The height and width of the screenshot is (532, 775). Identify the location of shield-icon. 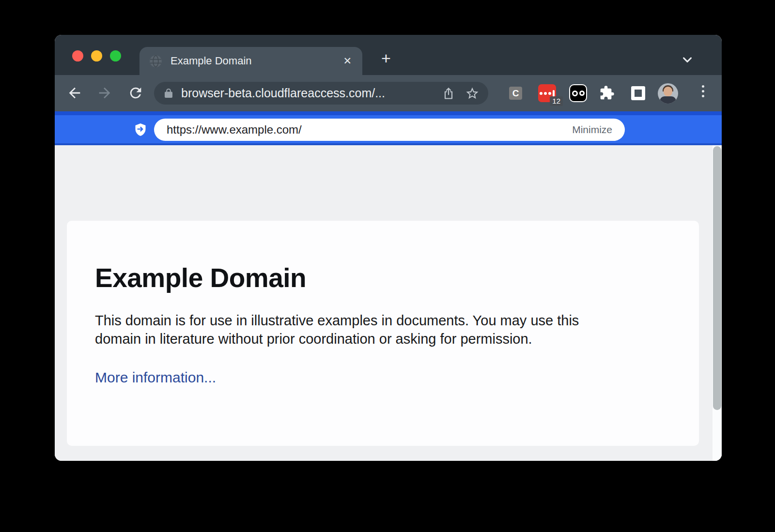
(140, 130).